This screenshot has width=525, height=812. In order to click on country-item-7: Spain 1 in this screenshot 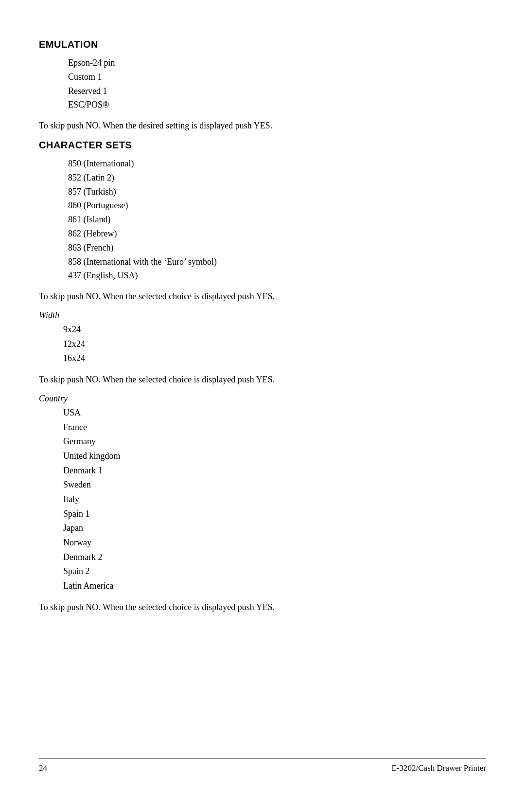, I will do `click(275, 514)`.